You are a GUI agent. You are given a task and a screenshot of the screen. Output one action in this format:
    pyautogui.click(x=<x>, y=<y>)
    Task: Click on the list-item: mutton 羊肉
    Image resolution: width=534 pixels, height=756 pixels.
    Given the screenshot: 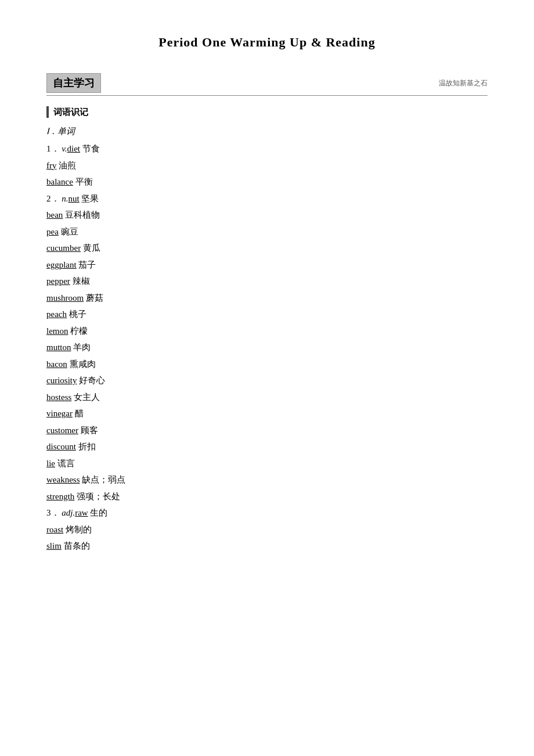 What is the action you would take?
    pyautogui.click(x=267, y=347)
    